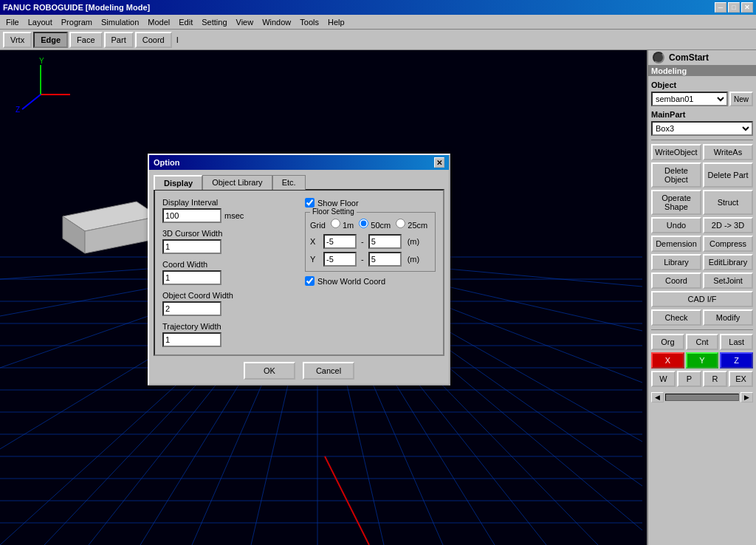 The height and width of the screenshot is (545, 756). What do you see at coordinates (317, 225) in the screenshot?
I see `grid-label: Grid` at bounding box center [317, 225].